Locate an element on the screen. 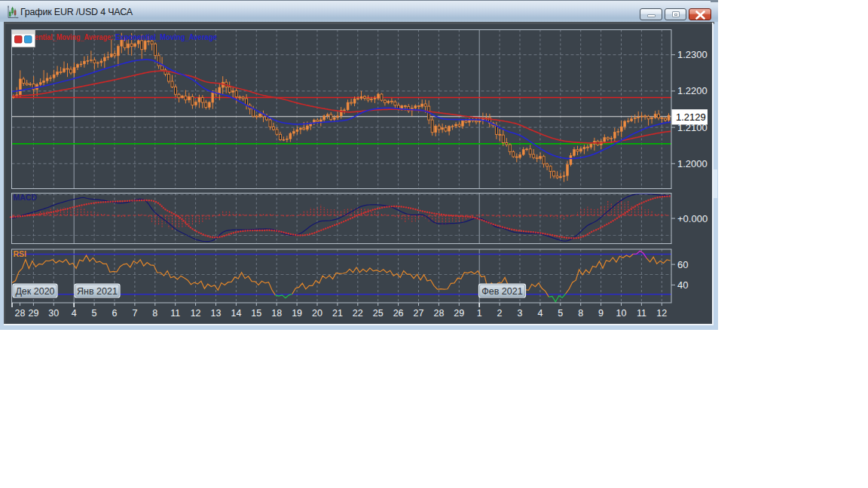 The height and width of the screenshot is (488, 868). svg-text: 30 is located at coordinates (53, 313).